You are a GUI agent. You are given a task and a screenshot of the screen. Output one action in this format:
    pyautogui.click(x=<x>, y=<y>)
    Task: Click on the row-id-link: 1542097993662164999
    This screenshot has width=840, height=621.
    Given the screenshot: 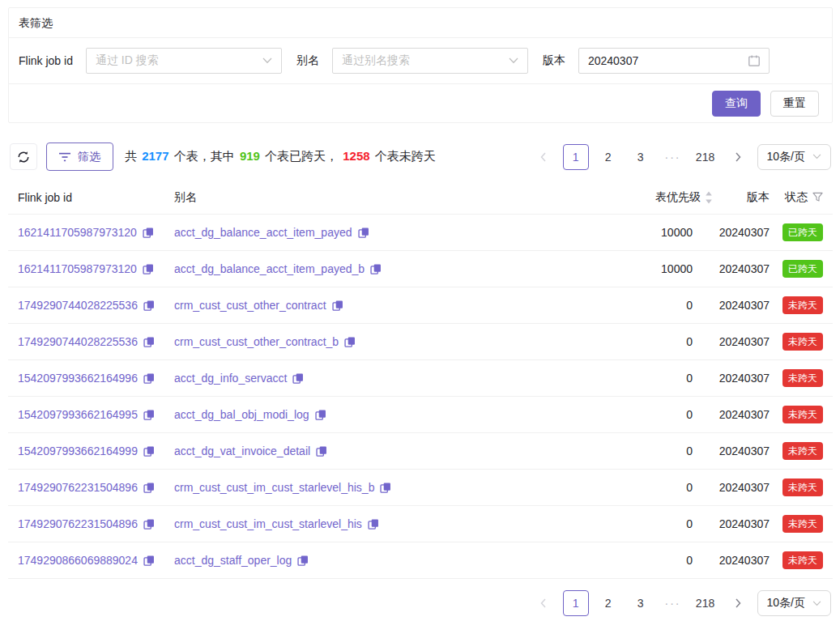 What is the action you would take?
    pyautogui.click(x=78, y=451)
    